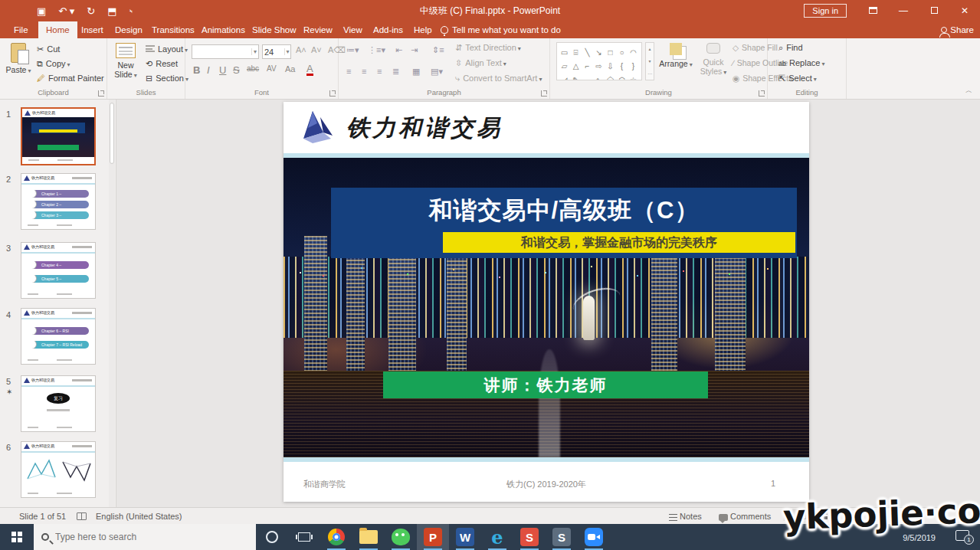  I want to click on tab-review: Review, so click(318, 30).